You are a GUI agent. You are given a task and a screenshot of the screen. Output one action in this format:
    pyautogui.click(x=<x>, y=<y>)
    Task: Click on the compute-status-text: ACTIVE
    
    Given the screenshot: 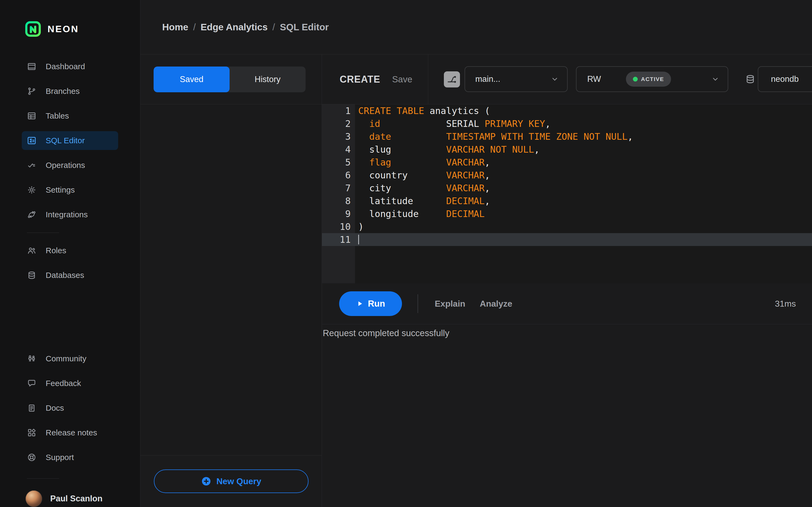 What is the action you would take?
    pyautogui.click(x=652, y=79)
    